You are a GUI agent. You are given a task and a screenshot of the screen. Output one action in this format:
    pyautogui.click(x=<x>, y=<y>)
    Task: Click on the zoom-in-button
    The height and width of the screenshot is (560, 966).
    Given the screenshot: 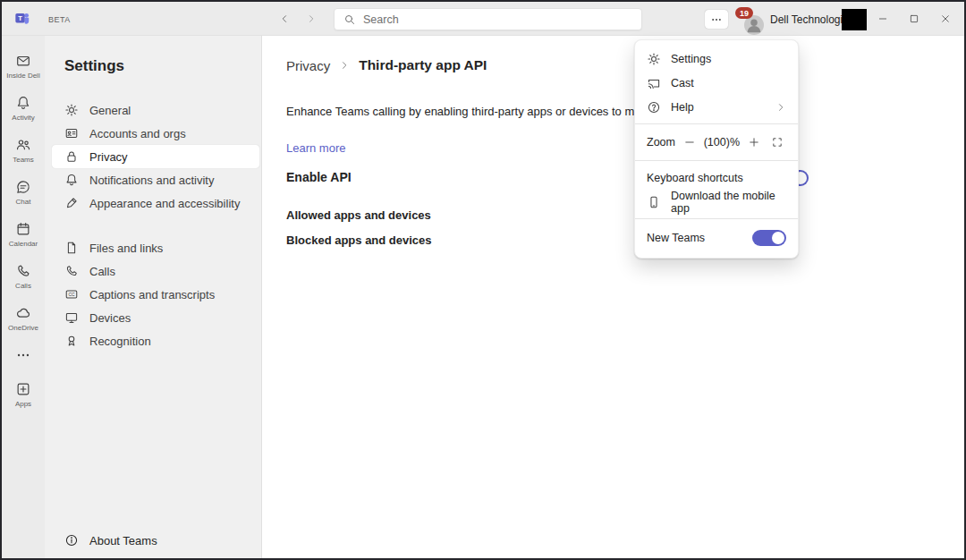 What is the action you would take?
    pyautogui.click(x=754, y=142)
    